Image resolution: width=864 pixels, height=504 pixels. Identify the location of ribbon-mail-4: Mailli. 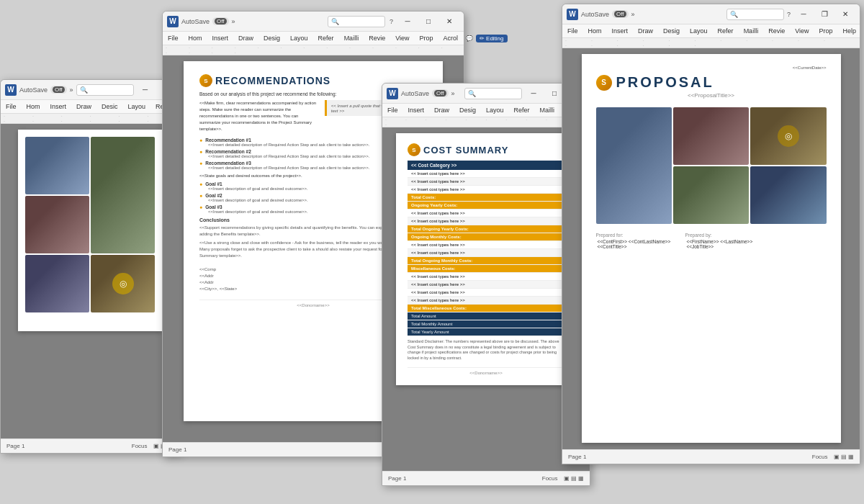
(752, 31).